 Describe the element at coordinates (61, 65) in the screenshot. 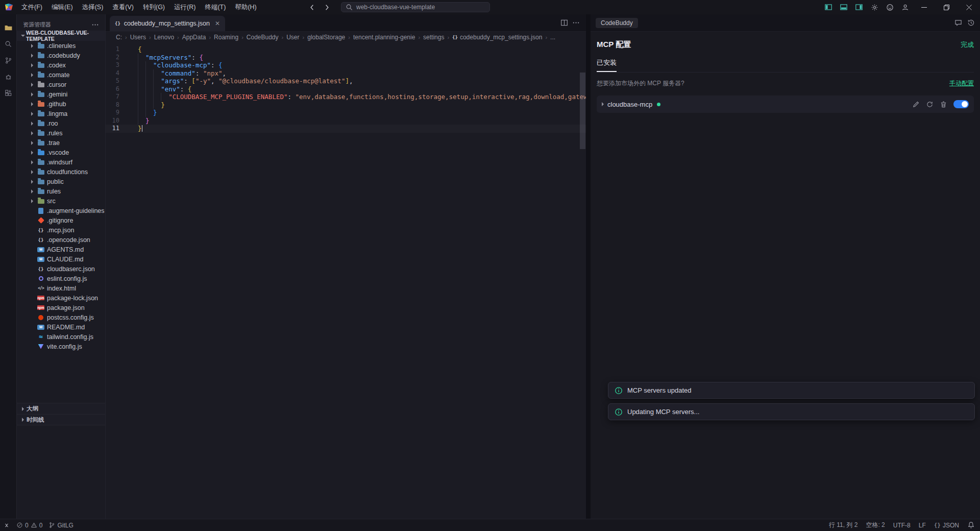

I see `tree-item-.codex: .codex` at that location.